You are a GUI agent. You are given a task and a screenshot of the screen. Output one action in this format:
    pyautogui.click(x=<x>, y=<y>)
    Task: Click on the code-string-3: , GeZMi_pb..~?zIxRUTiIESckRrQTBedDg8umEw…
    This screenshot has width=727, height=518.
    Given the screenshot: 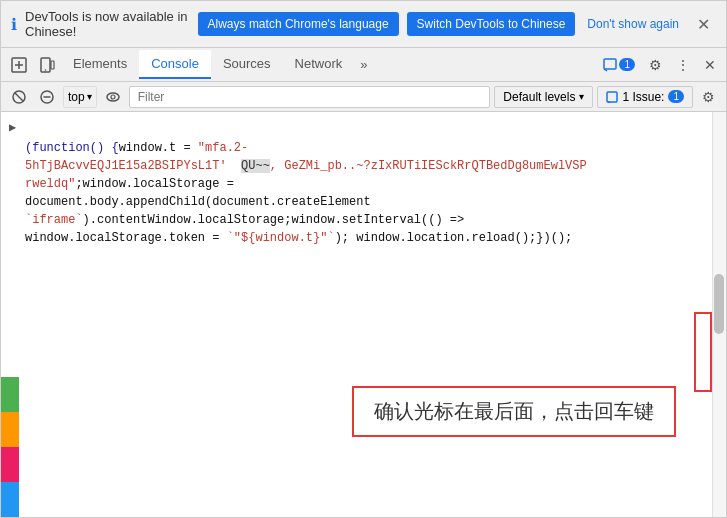 What is the action you would take?
    pyautogui.click(x=428, y=166)
    